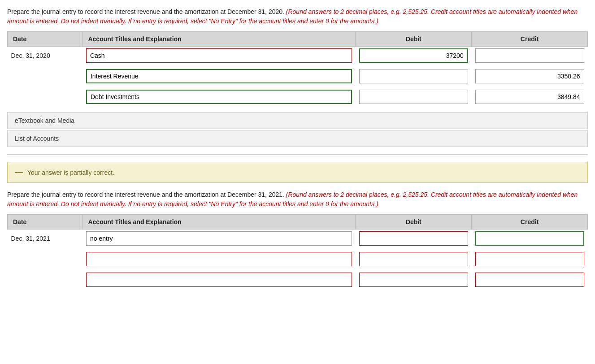 This screenshot has width=595, height=364. I want to click on table-row: Dec. 31, 2021, so click(298, 238).